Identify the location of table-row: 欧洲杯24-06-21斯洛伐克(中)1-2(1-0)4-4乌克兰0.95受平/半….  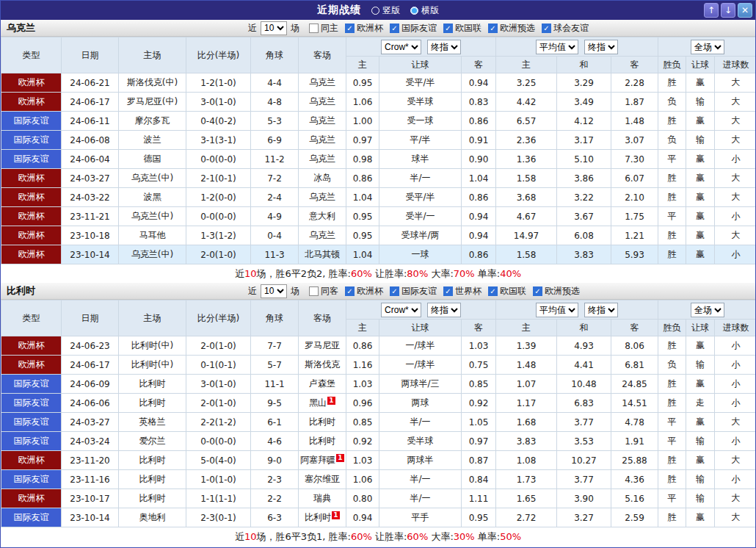
(379, 83).